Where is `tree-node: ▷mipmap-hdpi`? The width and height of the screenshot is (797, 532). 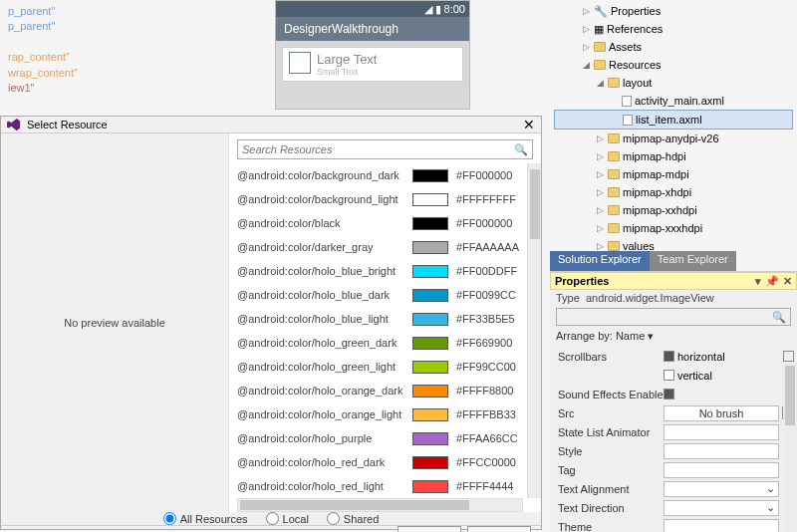
tree-node: ▷mipmap-hdpi is located at coordinates (673, 156).